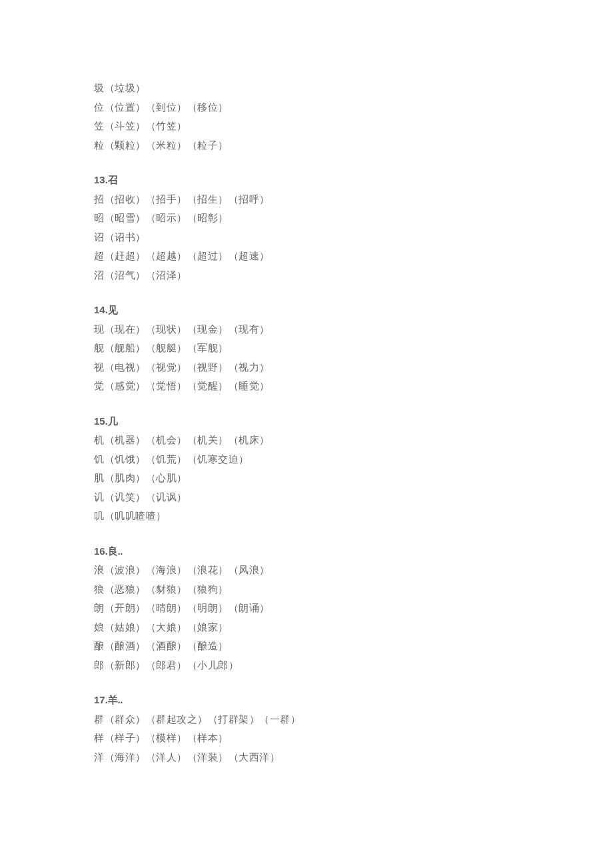  What do you see at coordinates (306, 628) in the screenshot?
I see `content-line: 娘（姑娘）（大娘）（娘家）` at bounding box center [306, 628].